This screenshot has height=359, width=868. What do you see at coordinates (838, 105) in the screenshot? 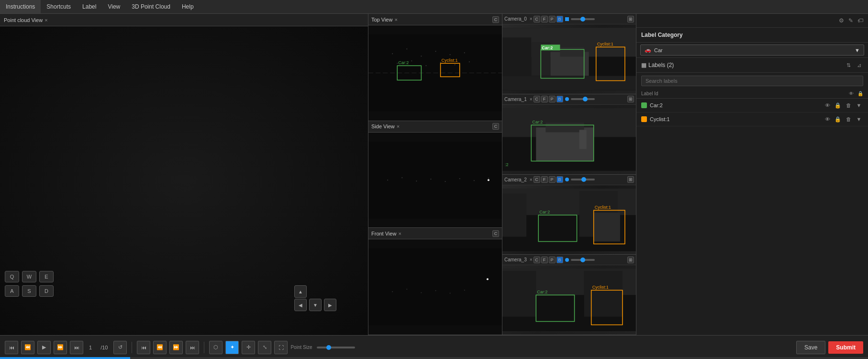
I see `car-lock-icon: 🔒` at bounding box center [838, 105].